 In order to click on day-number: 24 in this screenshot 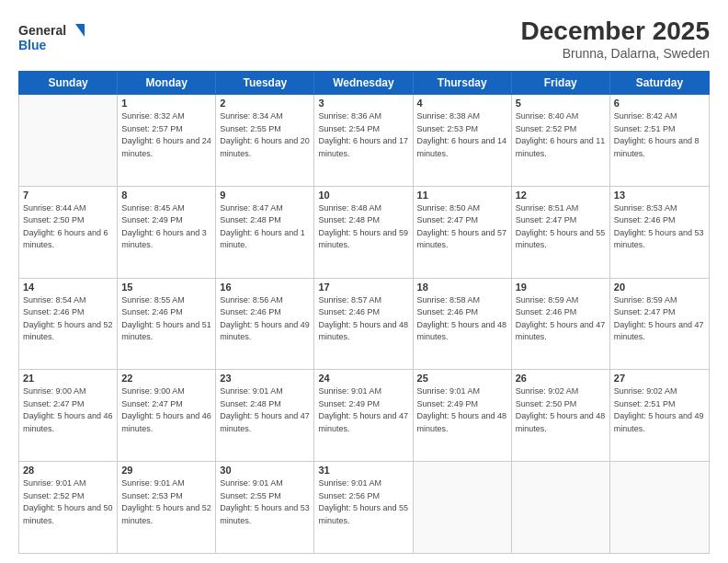, I will do `click(363, 378)`.